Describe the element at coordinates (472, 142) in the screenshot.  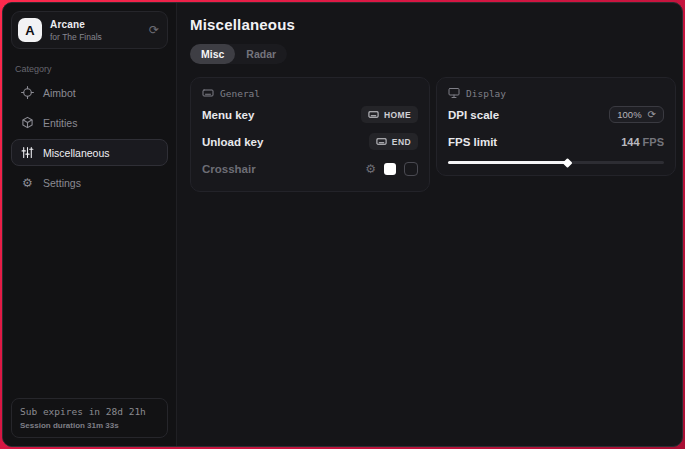
I see `fps-limit-label: FPS limit` at that location.